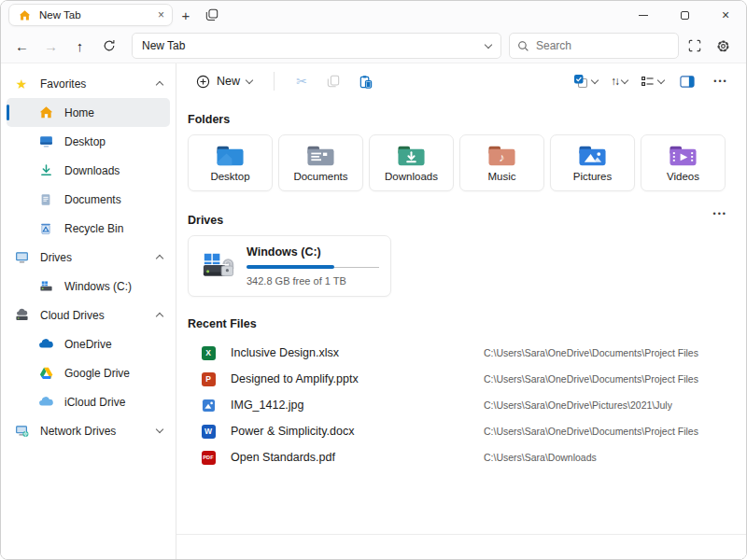 This screenshot has width=747, height=560. Describe the element at coordinates (592, 162) in the screenshot. I see `folder-card-pictures: Pictures` at that location.